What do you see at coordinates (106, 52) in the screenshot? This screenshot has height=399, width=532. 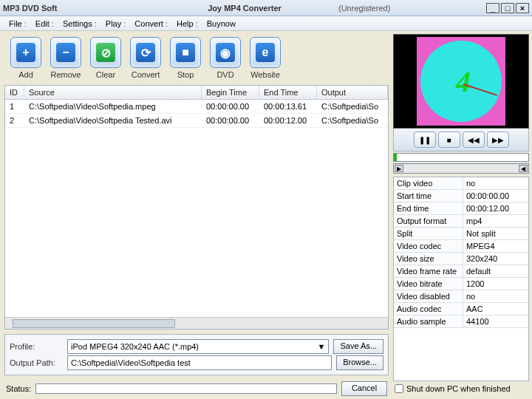 I see `prohibit-icon: ⊘` at bounding box center [106, 52].